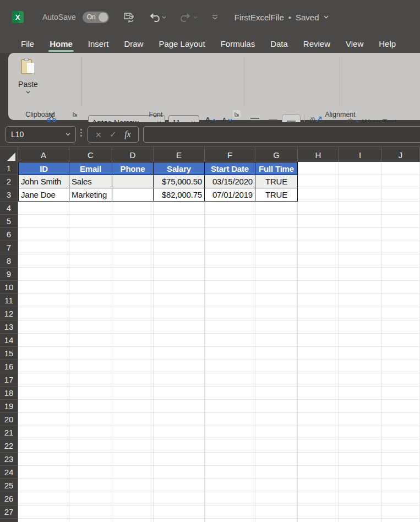 This screenshot has height=522, width=420. What do you see at coordinates (360, 235) in the screenshot?
I see `cell-I6` at bounding box center [360, 235].